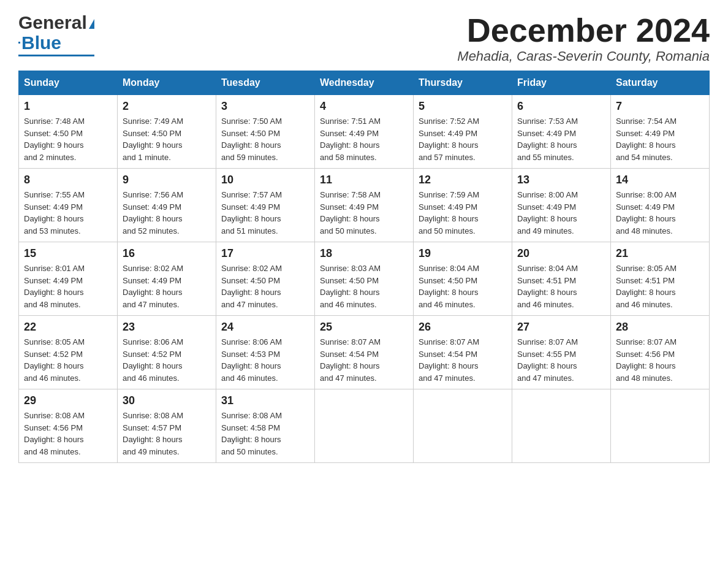 This screenshot has height=563, width=728. I want to click on day-number: 13, so click(561, 180).